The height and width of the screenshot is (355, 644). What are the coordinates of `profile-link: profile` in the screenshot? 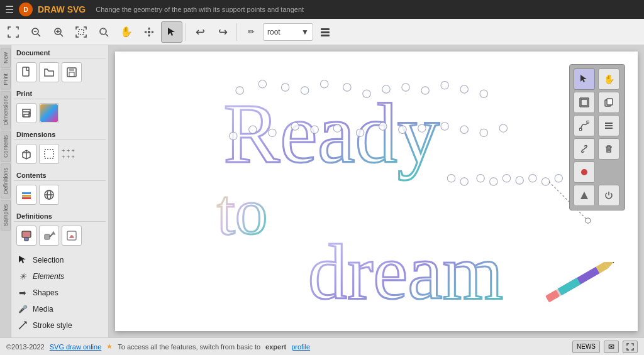 It's located at (301, 347).